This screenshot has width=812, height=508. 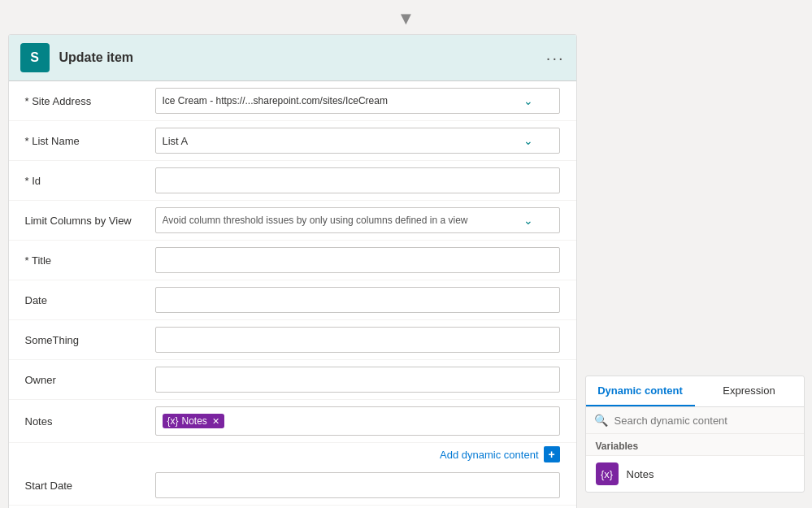 I want to click on list-name-value: List A, so click(x=176, y=141).